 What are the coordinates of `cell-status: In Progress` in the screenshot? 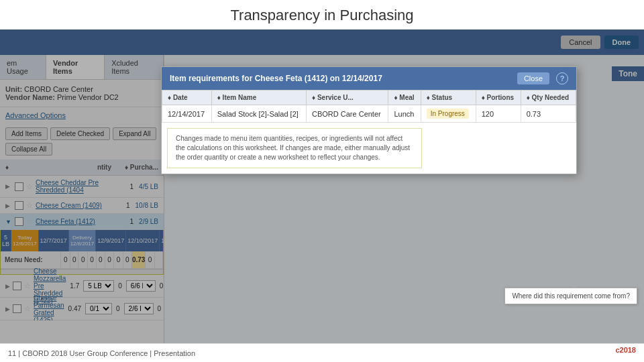 It's located at (448, 114).